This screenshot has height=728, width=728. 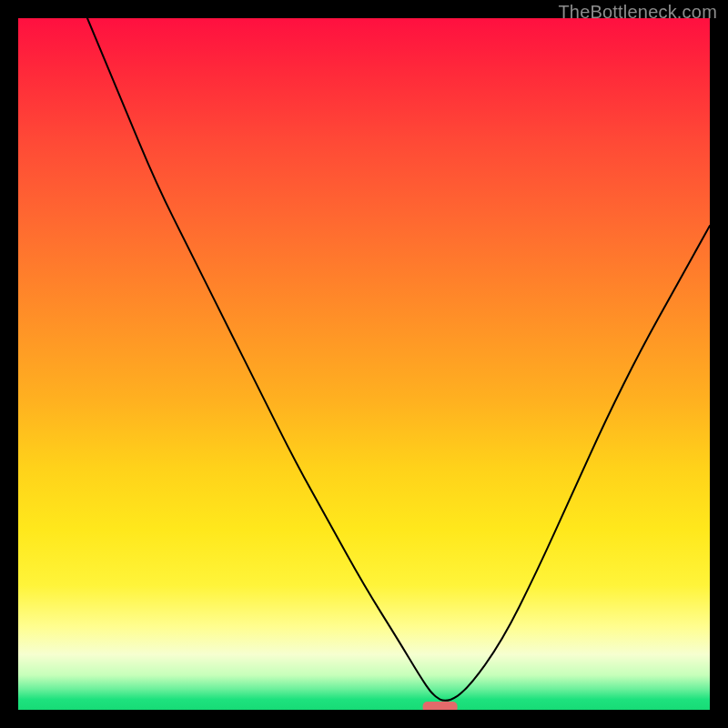 What do you see at coordinates (637, 13) in the screenshot?
I see `watermark-text: TheBottleneck.com` at bounding box center [637, 13].